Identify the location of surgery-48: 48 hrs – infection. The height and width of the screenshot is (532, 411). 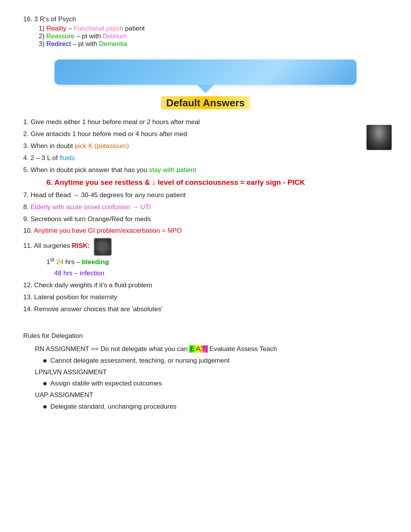
(221, 274).